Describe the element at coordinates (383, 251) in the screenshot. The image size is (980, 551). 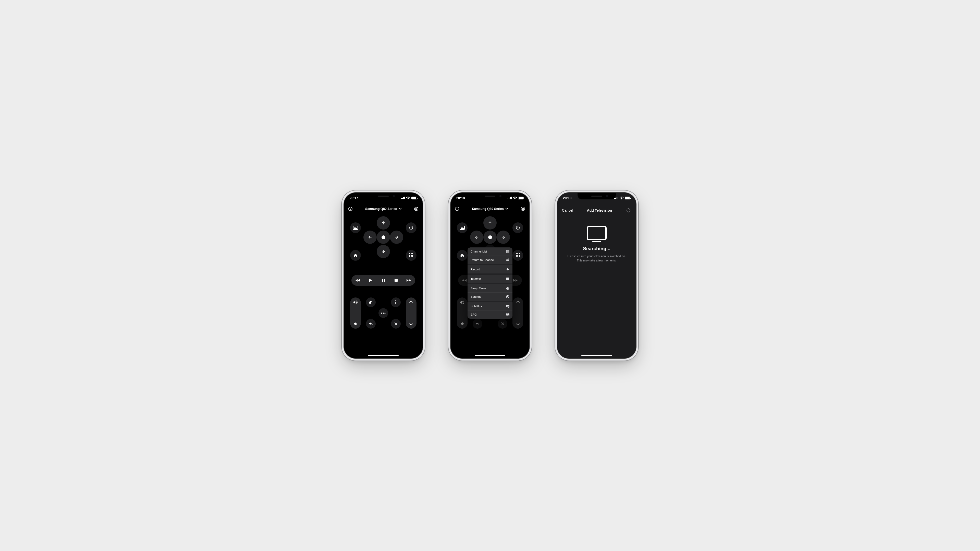
I see `dpad-down` at that location.